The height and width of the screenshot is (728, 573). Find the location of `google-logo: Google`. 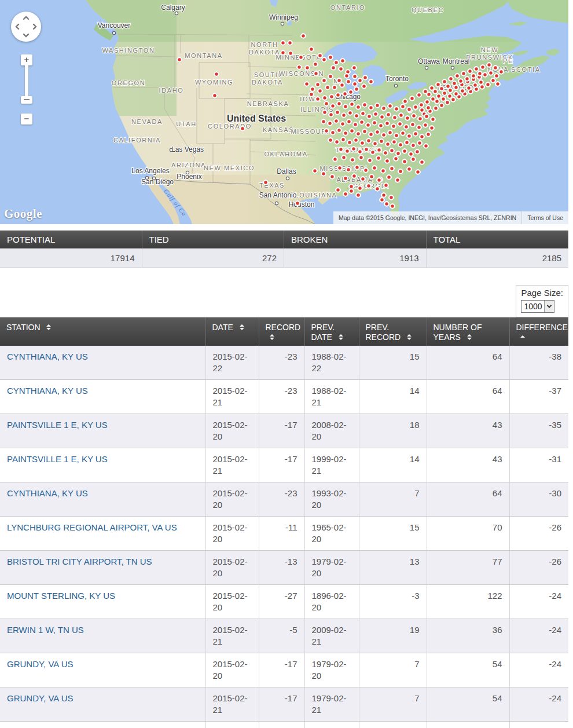

google-logo: Google is located at coordinates (23, 214).